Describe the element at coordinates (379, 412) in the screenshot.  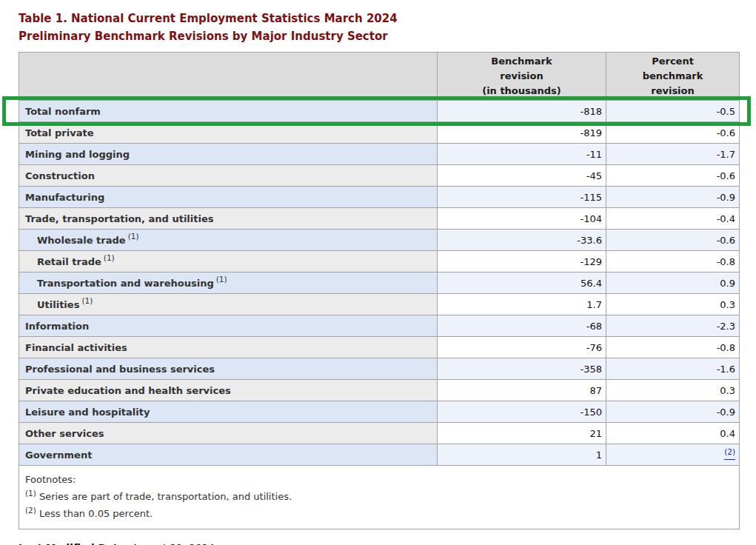
I see `table-row: Leisure and hospitality -150 -0.9` at that location.